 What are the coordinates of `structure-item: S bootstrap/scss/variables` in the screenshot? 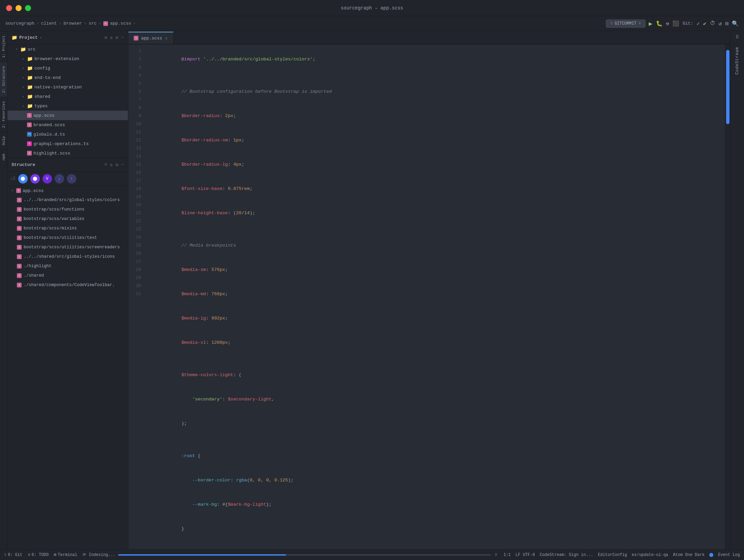 It's located at (68, 219).